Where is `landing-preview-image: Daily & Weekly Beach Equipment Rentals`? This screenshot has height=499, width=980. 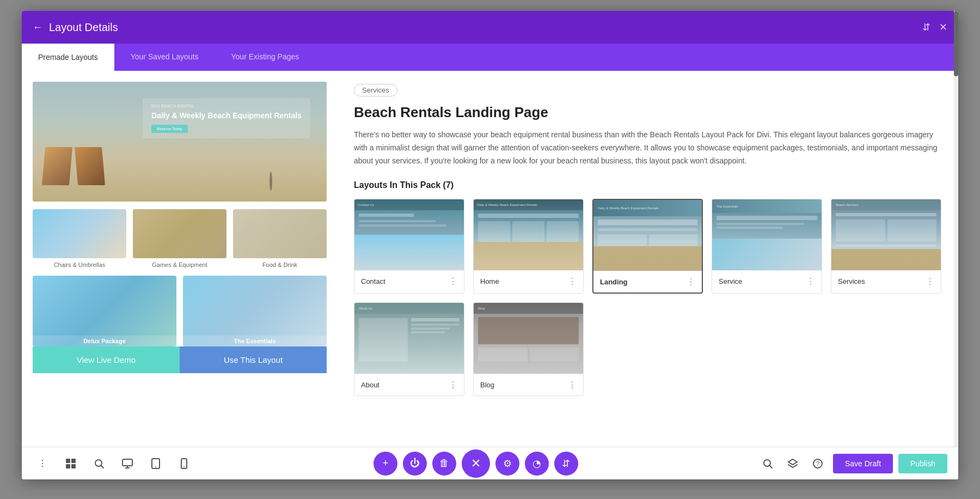
landing-preview-image: Daily & Weekly Beach Equipment Rentals is located at coordinates (648, 235).